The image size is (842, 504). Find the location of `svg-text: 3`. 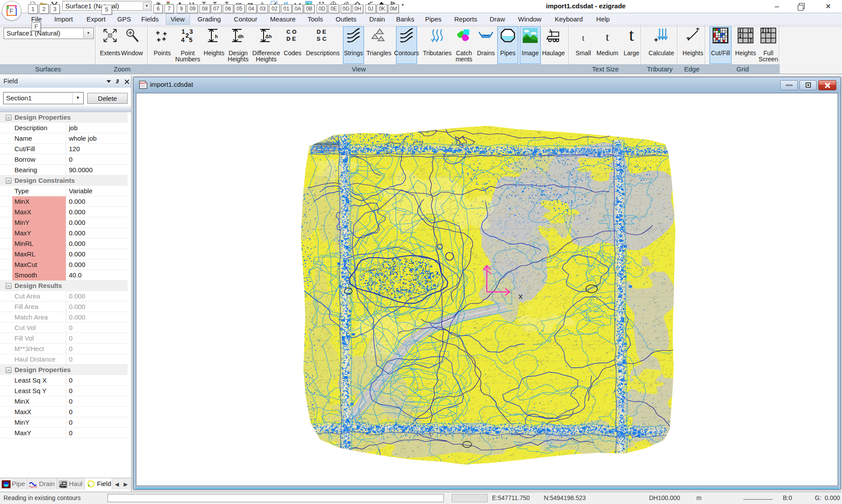

svg-text: 3 is located at coordinates (191, 32).